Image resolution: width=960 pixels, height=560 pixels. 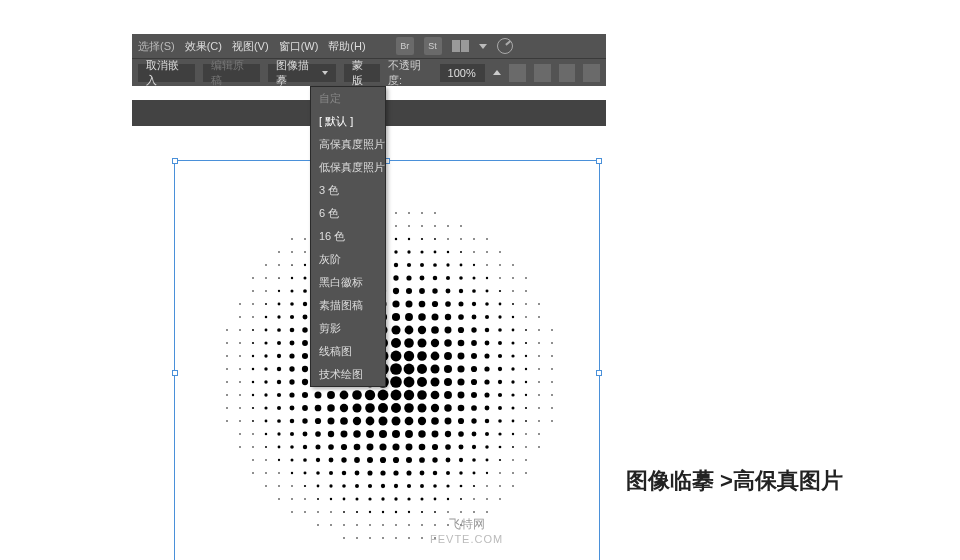 I want to click on preset-item-1: [ 默认 ], so click(x=348, y=122).